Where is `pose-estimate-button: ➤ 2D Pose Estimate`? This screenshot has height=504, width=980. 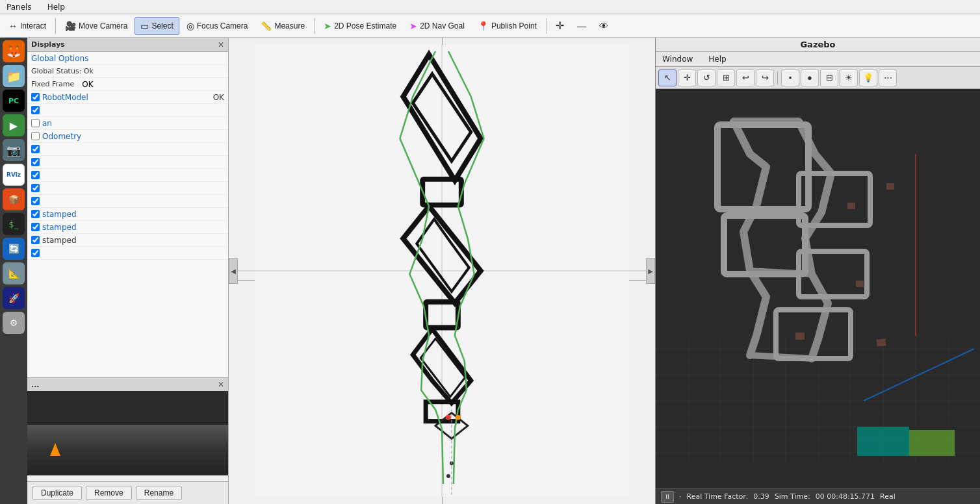
pose-estimate-button: ➤ 2D Pose Estimate is located at coordinates (360, 26).